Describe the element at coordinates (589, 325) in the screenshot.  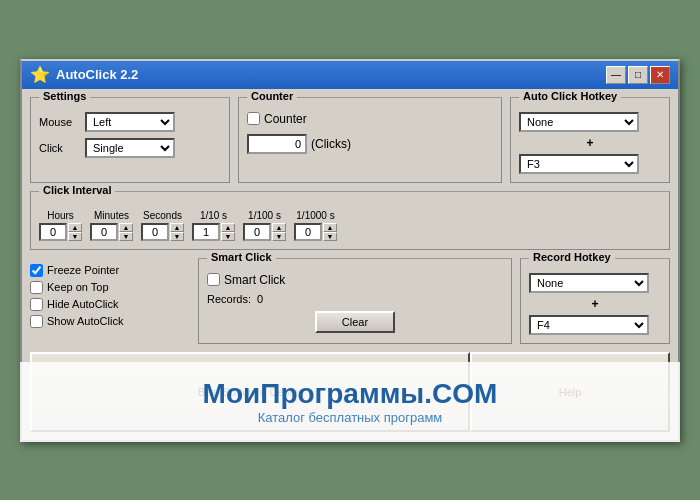
I see `record-hotkey-bottom-select: F4 F1 F2 F3 F5` at that location.